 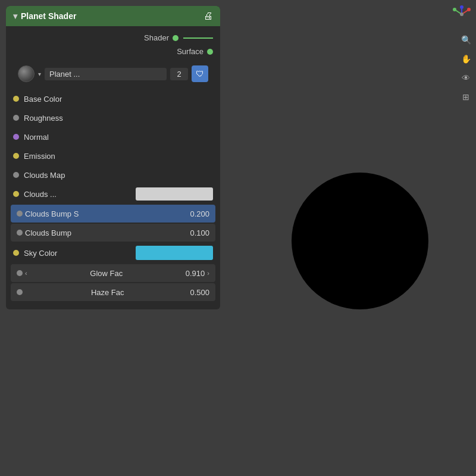 What do you see at coordinates (174, 194) in the screenshot?
I see `clouds-color-swatch` at bounding box center [174, 194].